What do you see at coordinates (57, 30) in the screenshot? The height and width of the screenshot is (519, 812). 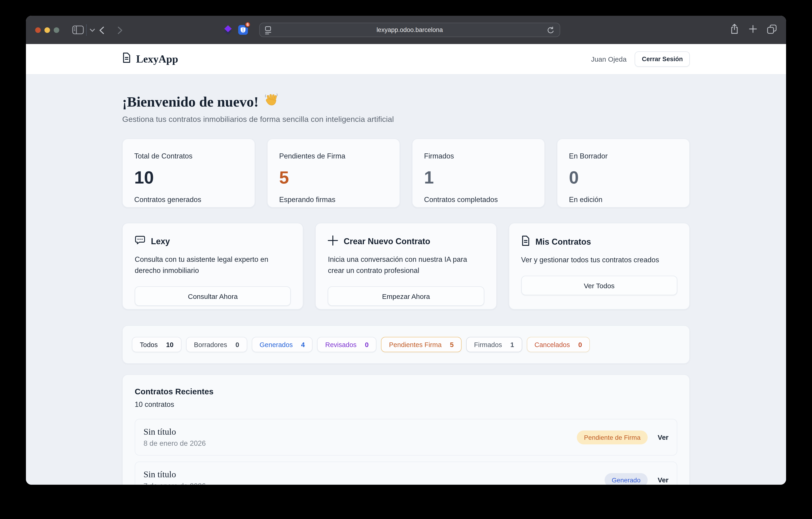 I see `zoom-window-button` at bounding box center [57, 30].